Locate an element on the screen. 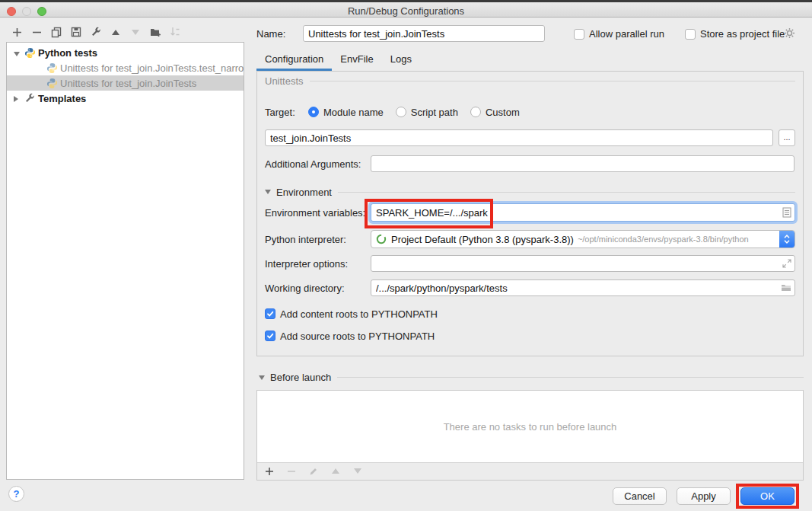 This screenshot has width=812, height=511. gear-icon is located at coordinates (790, 34).